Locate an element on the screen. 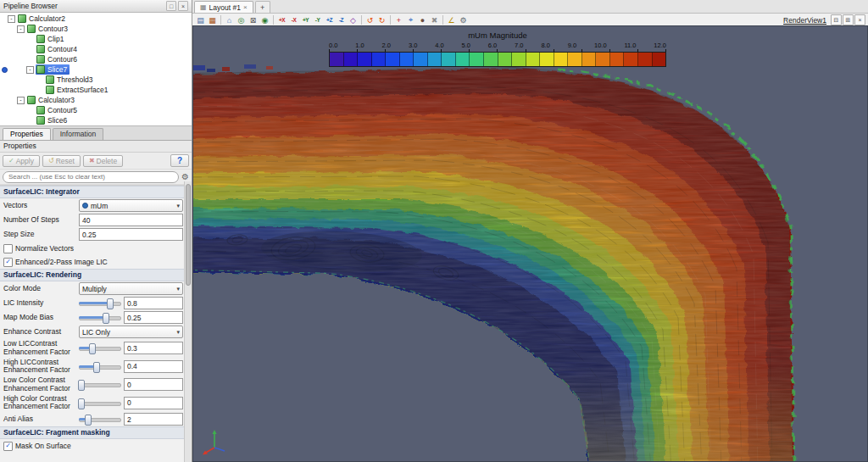 The image size is (868, 462). camera-settings-icon: ⚙ is located at coordinates (463, 20).